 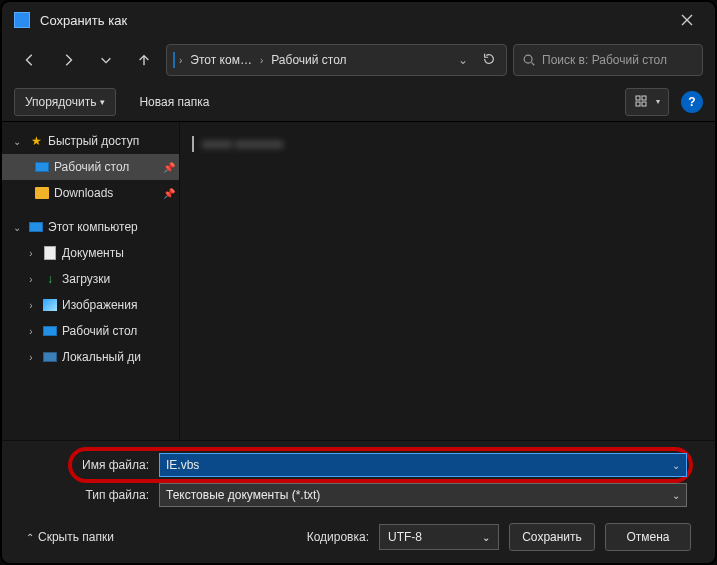 What do you see at coordinates (644, 102) in the screenshot?
I see `view-grid-icon` at bounding box center [644, 102].